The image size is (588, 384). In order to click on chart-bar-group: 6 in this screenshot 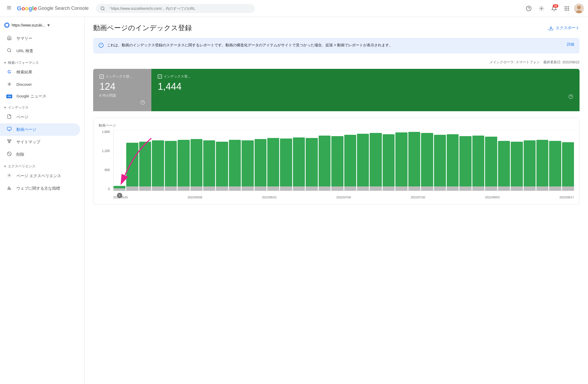, I will do `click(120, 160)`.